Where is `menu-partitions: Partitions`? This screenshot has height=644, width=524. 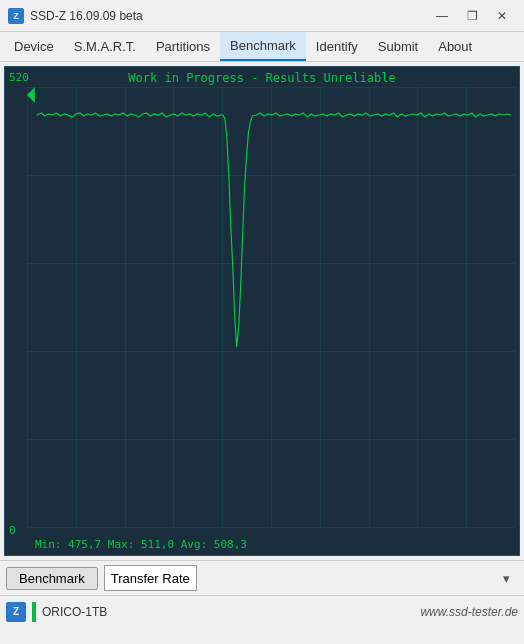 menu-partitions: Partitions is located at coordinates (183, 46).